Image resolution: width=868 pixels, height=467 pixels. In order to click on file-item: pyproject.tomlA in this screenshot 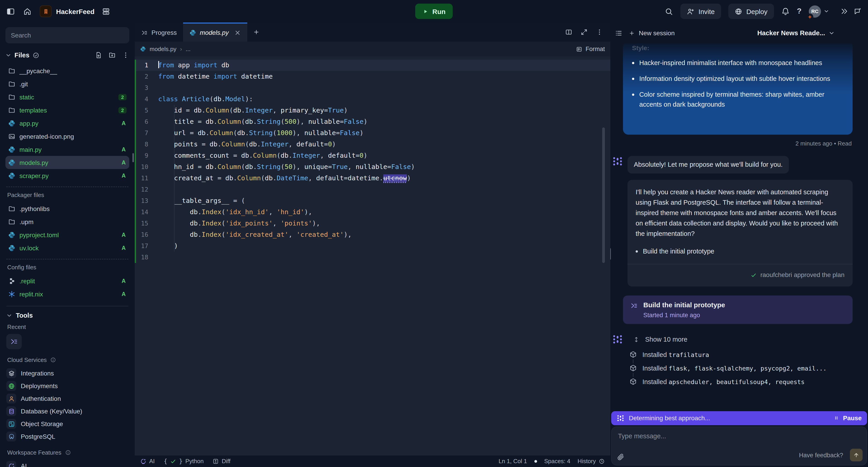, I will do `click(67, 235)`.